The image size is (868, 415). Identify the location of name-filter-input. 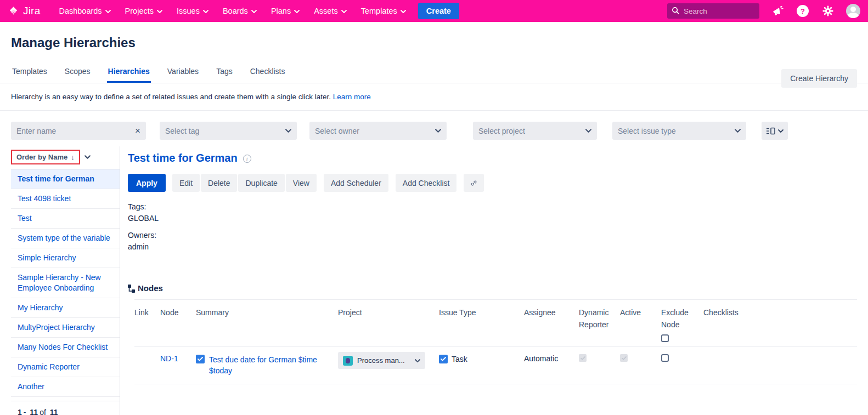
(69, 131).